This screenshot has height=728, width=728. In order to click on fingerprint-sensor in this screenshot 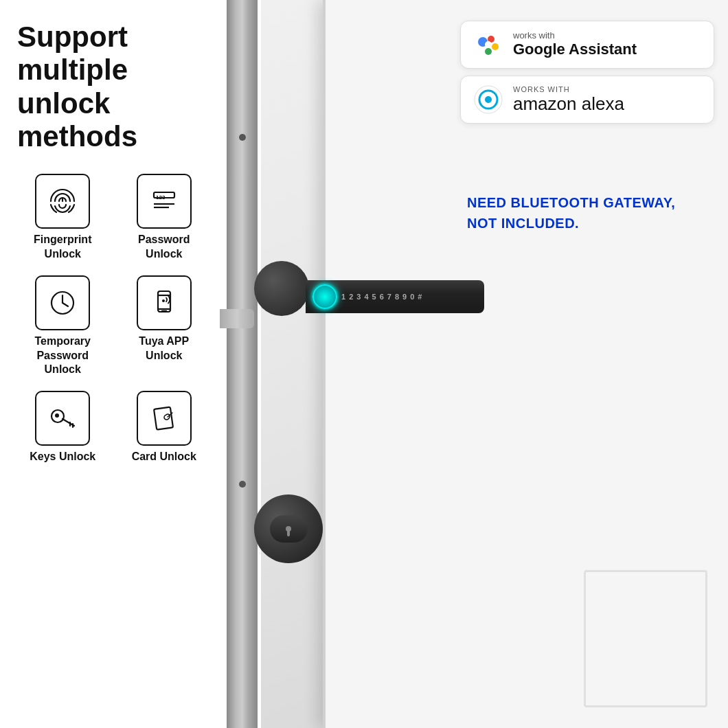, I will do `click(325, 297)`.